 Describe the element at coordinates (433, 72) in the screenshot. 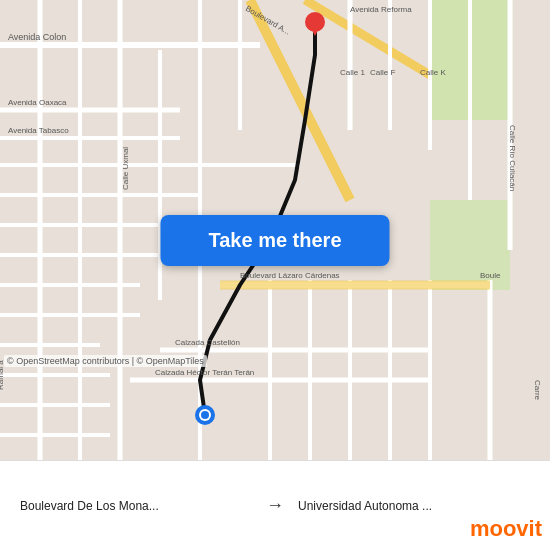

I see `svg-text: Calle K` at that location.